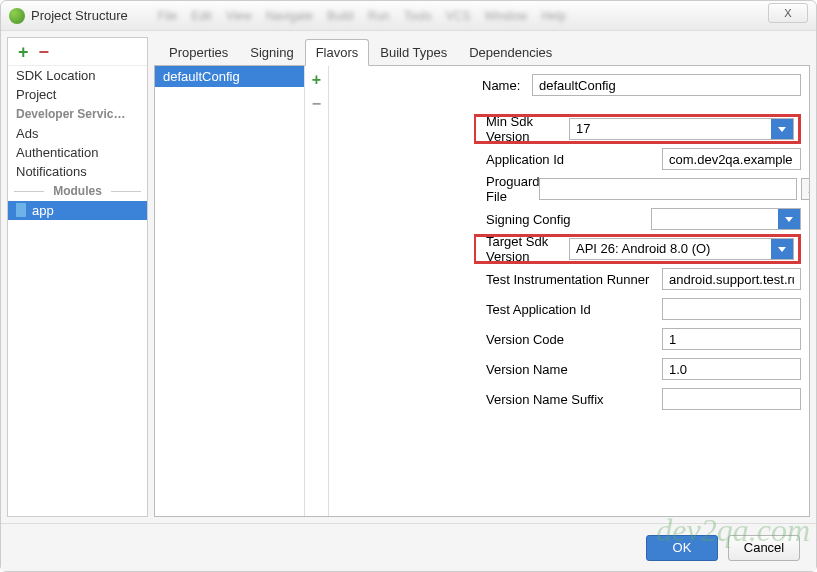 This screenshot has height=572, width=817. Describe the element at coordinates (670, 249) in the screenshot. I see `target-sdk-value: API 26: Android 8.0 (O)` at that location.